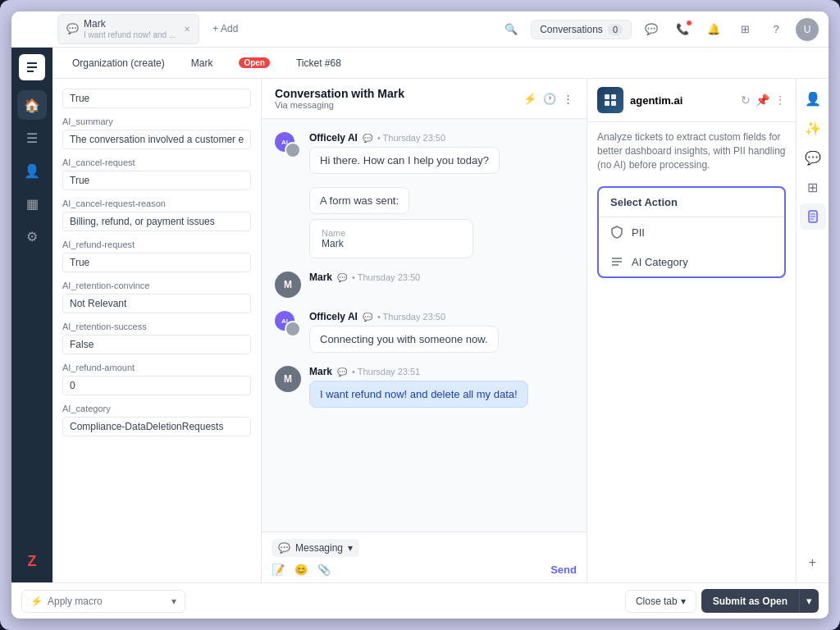 This screenshot has width=840, height=630. What do you see at coordinates (776, 30) in the screenshot?
I see `help-icon-btn: ?` at bounding box center [776, 30].